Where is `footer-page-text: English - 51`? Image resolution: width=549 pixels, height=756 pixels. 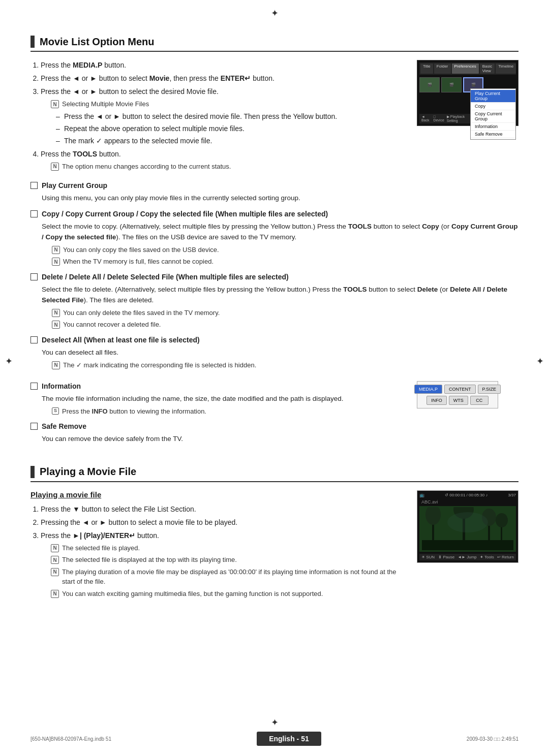
footer-page-text: English - 51 is located at coordinates (289, 739).